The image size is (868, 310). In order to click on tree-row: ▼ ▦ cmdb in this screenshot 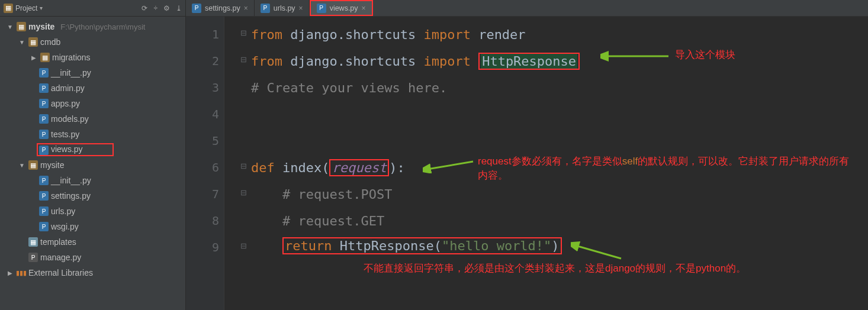, I will do `click(92, 42)`.